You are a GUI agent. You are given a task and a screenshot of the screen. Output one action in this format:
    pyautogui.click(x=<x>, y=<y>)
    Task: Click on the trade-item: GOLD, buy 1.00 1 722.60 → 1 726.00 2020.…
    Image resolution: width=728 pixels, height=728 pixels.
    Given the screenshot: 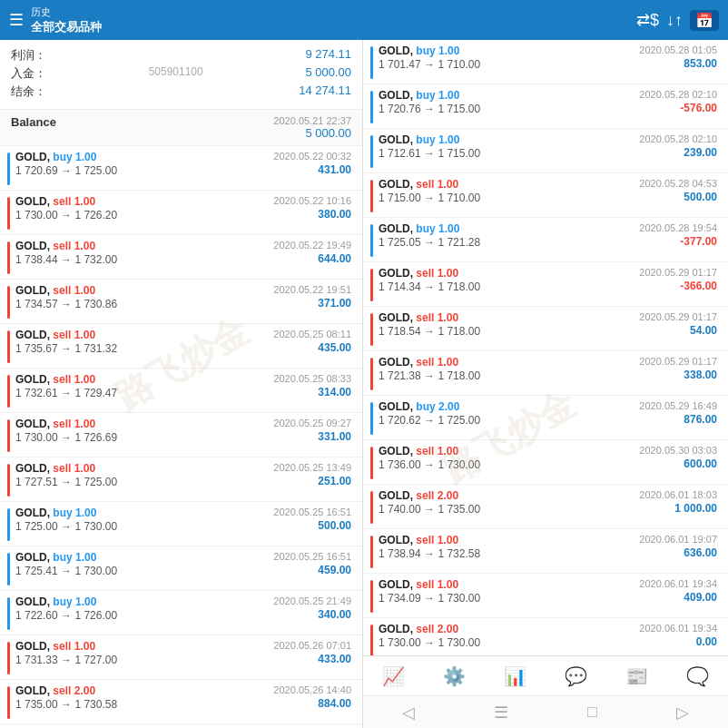 What is the action you would take?
    pyautogui.click(x=182, y=614)
    